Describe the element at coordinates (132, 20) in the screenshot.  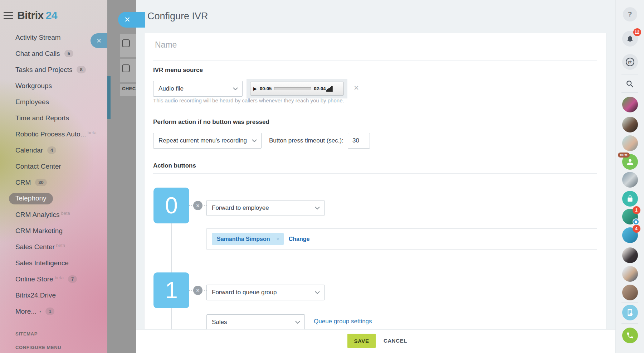
I see `modal-close-button: ✕` at that location.